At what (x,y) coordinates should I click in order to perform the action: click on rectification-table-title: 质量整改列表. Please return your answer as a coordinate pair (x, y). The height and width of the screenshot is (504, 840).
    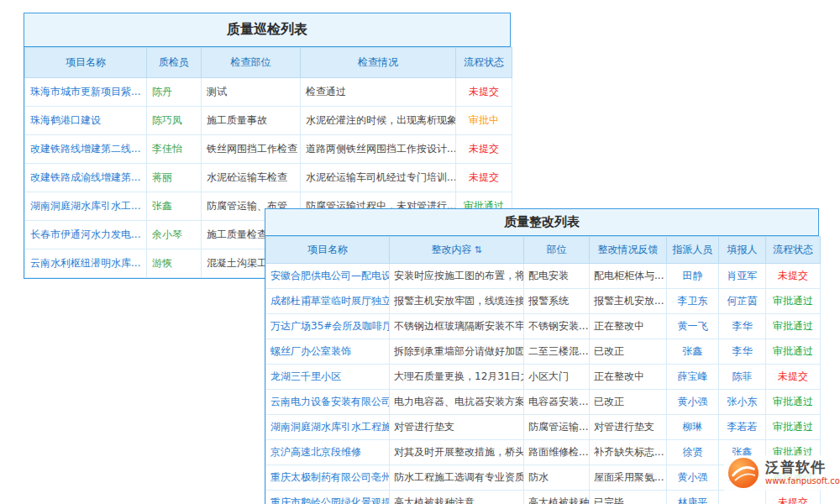
    Looking at the image, I should click on (542, 223).